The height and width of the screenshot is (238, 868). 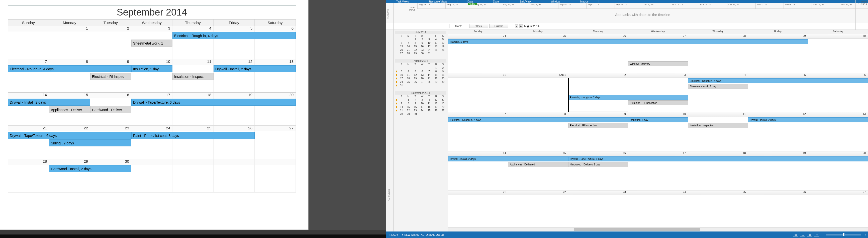 What do you see at coordinates (598, 164) in the screenshot?
I see `task-event: Hardwood - Delivery, 1 day` at bounding box center [598, 164].